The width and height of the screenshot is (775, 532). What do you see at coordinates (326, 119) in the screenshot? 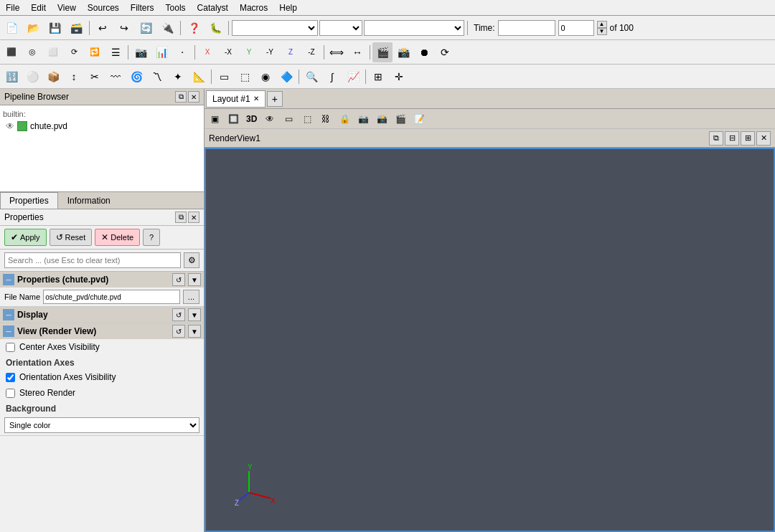
I see `render-tb-link: ⛓` at bounding box center [326, 119].